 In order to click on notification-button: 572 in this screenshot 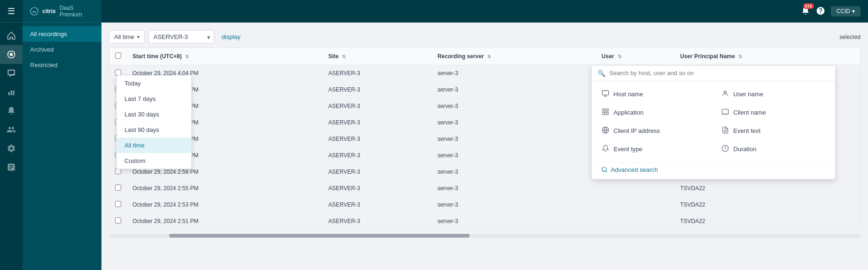, I will do `click(806, 11)`.